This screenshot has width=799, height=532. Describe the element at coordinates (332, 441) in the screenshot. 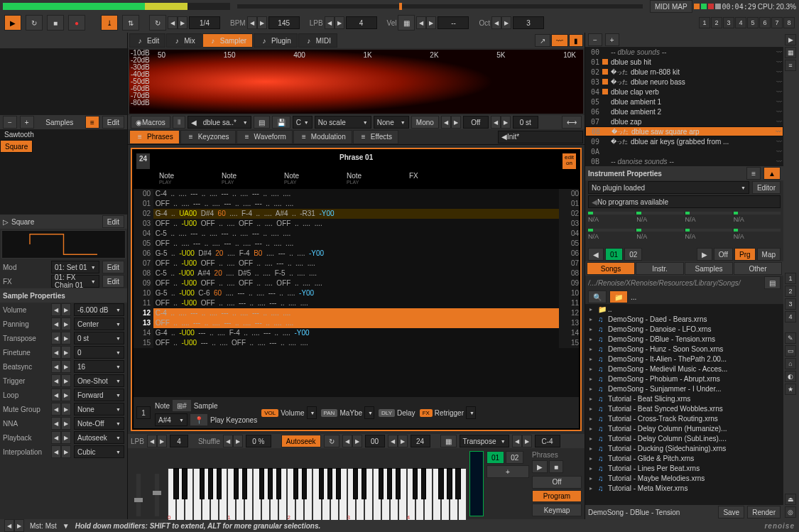

I see `loop-icon: ↻` at that location.